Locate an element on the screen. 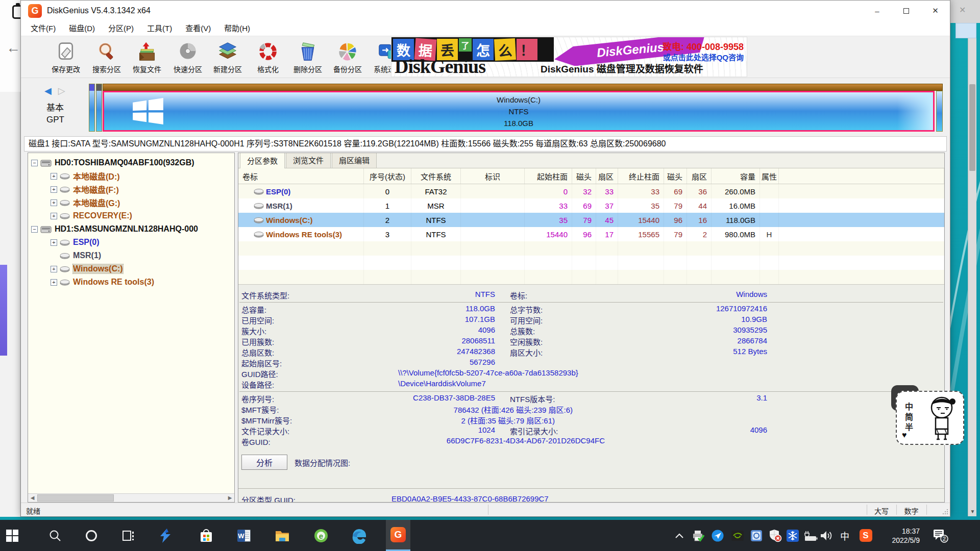  tree-item-2: +本地磁盘(F:) is located at coordinates (131, 189).